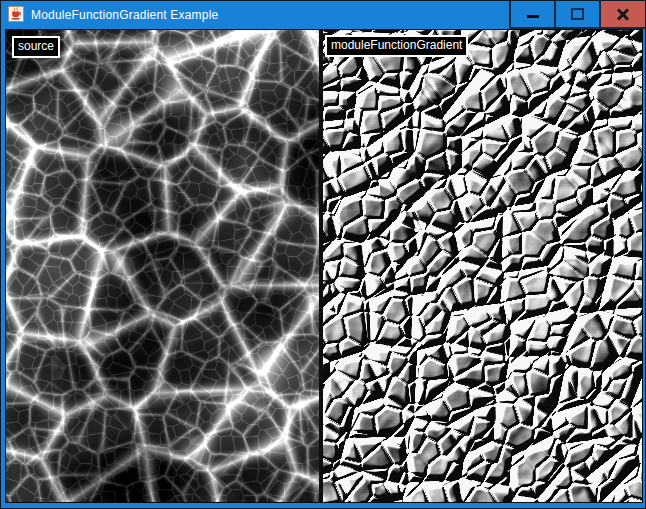  I want to click on maximize-button, so click(576, 14).